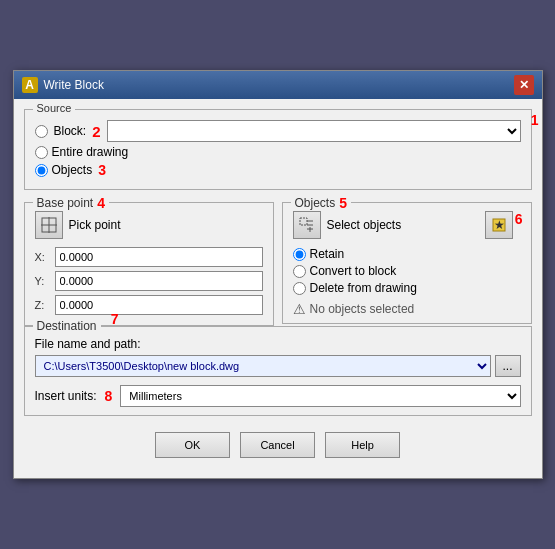 The image size is (555, 549). Describe the element at coordinates (42, 281) in the screenshot. I see `y-label: Y:` at that location.